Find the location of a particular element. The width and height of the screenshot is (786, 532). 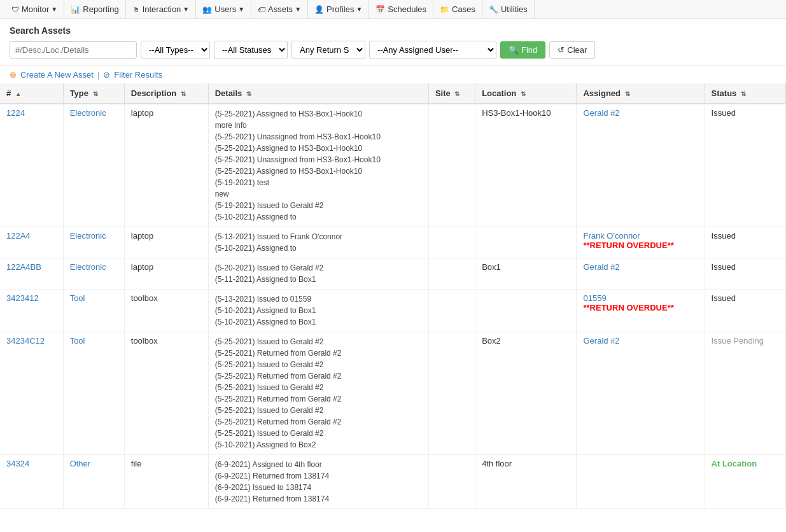

find-button: 🔍 Find is located at coordinates (523, 50).